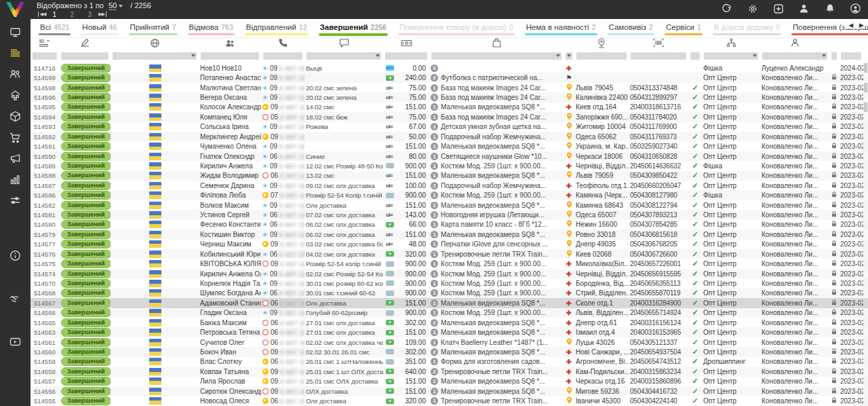 The width and height of the screenshot is (868, 406). What do you see at coordinates (449, 303) in the screenshot?
I see `table-row: 514567 Завершений Адамовский Станис... 0…` at bounding box center [449, 303].